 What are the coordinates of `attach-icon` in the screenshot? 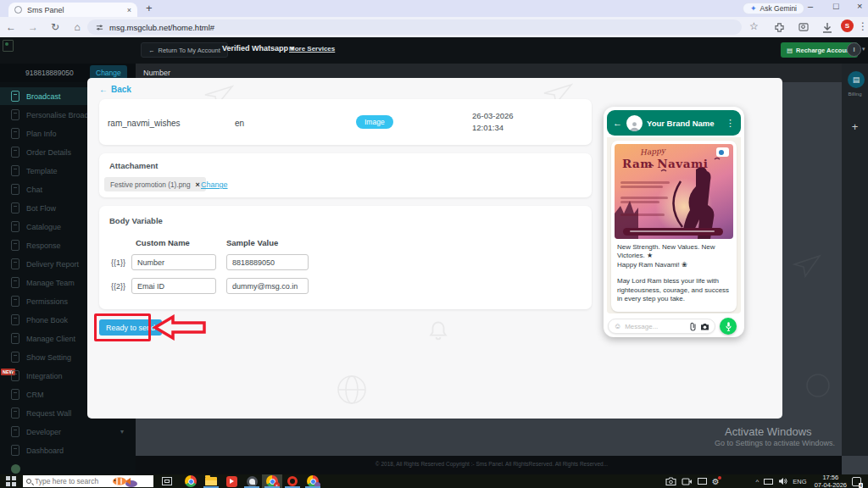 It's located at (693, 327).